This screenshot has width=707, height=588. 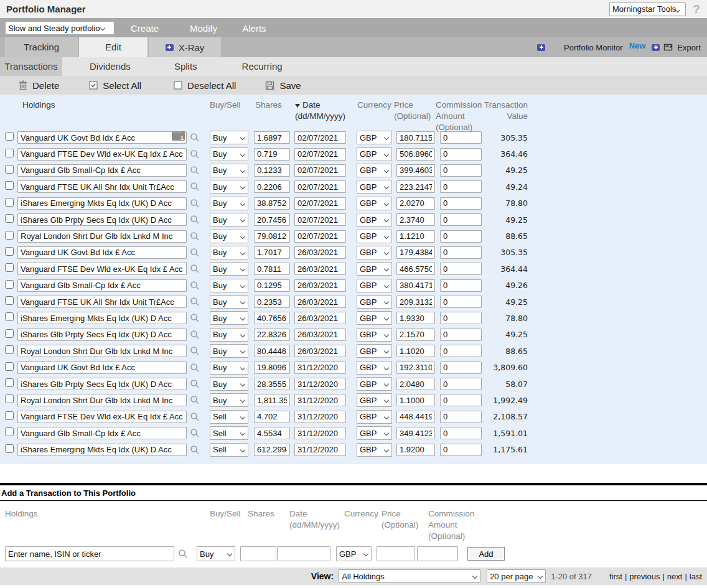 I want to click on menu-item-modify: Modify, so click(x=204, y=29).